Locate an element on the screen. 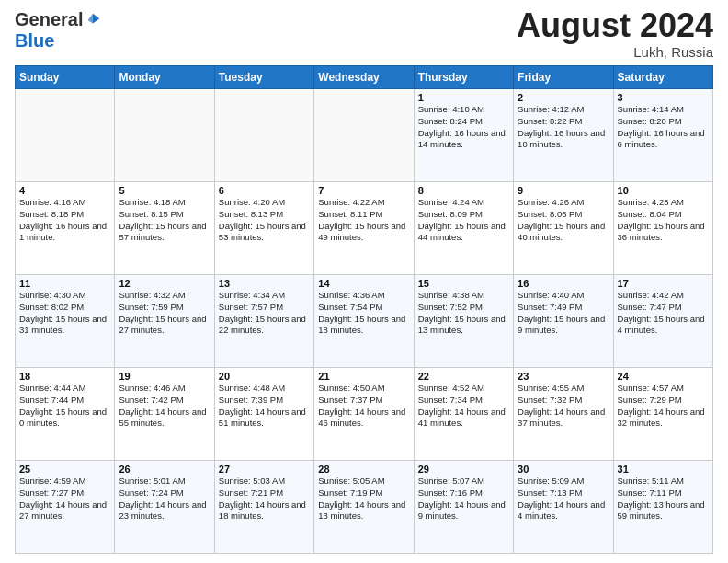 This screenshot has height=563, width=728. table-row: 5Sunrise: 4:18 AMSunset: 8:15 PMDaylight… is located at coordinates (165, 228).